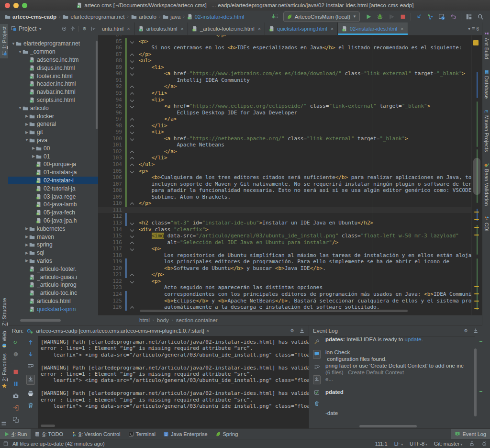  Describe the element at coordinates (40, 321) in the screenshot. I see `tree-hscrollbar` at that location.